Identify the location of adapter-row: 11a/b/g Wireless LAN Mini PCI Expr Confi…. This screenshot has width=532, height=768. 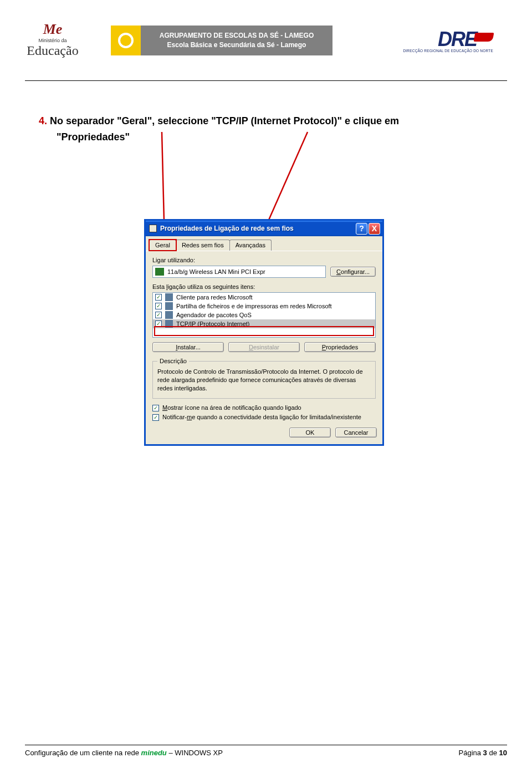
(264, 272).